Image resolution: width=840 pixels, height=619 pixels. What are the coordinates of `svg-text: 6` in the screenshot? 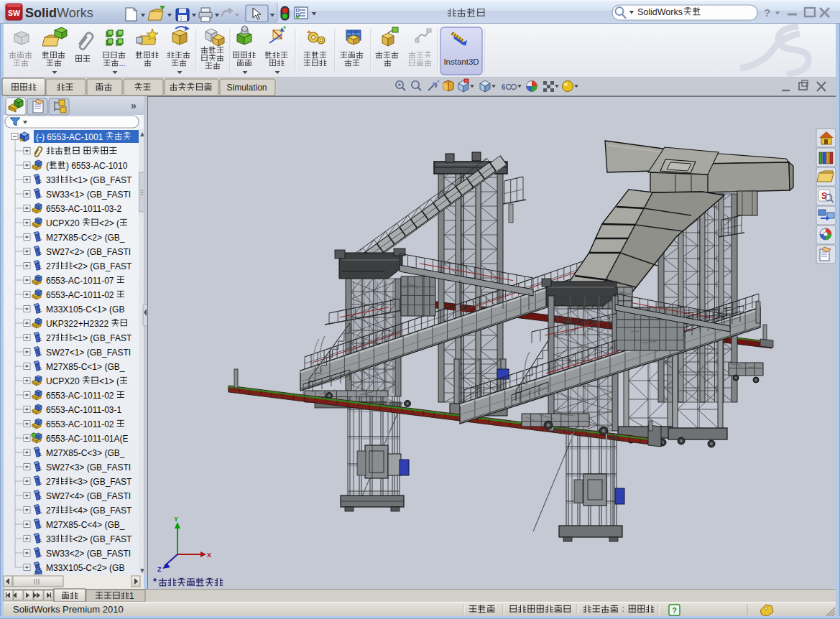 It's located at (504, 88).